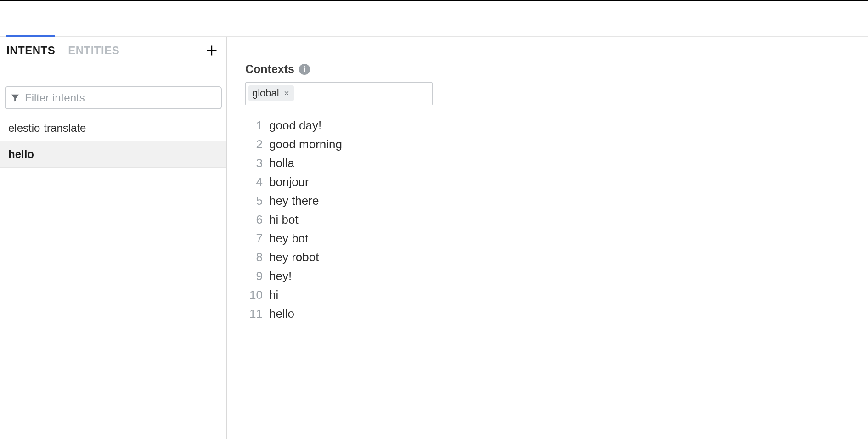  What do you see at coordinates (271, 93) in the screenshot?
I see `context-tag: global` at bounding box center [271, 93].